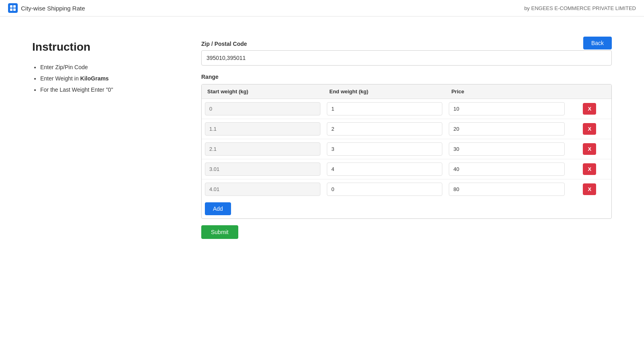 This screenshot has height=362, width=644. Describe the element at coordinates (220, 232) in the screenshot. I see `submit-button: Submit` at that location.